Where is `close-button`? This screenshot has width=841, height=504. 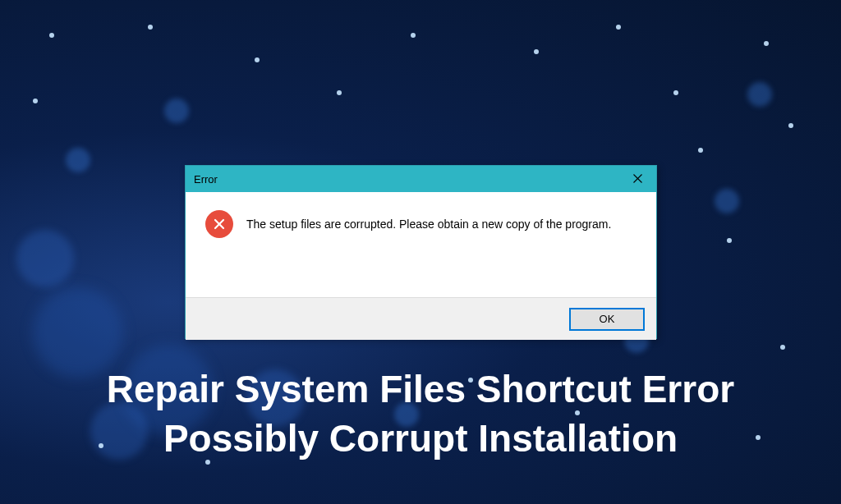 close-button is located at coordinates (637, 179).